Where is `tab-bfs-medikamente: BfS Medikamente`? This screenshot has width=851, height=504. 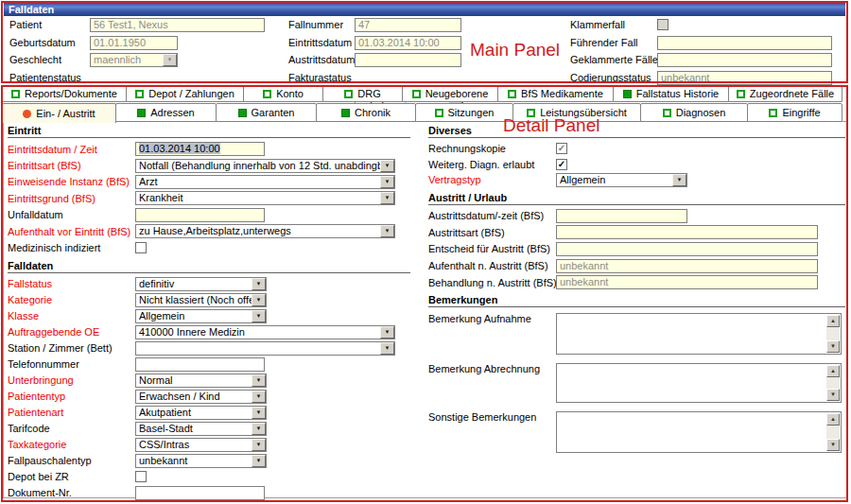 tab-bfs-medikamente: BfS Medikamente is located at coordinates (556, 94).